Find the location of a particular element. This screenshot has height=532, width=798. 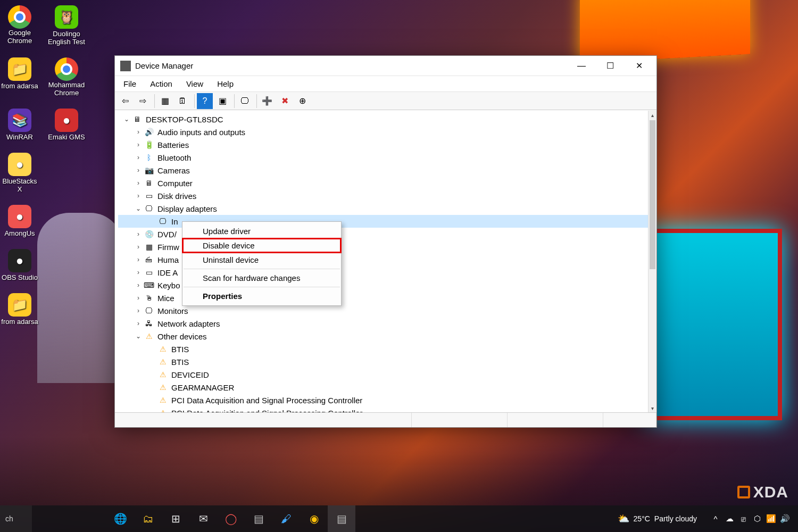

context-menu-item-uninstall-device: Uninstall device is located at coordinates (262, 260).